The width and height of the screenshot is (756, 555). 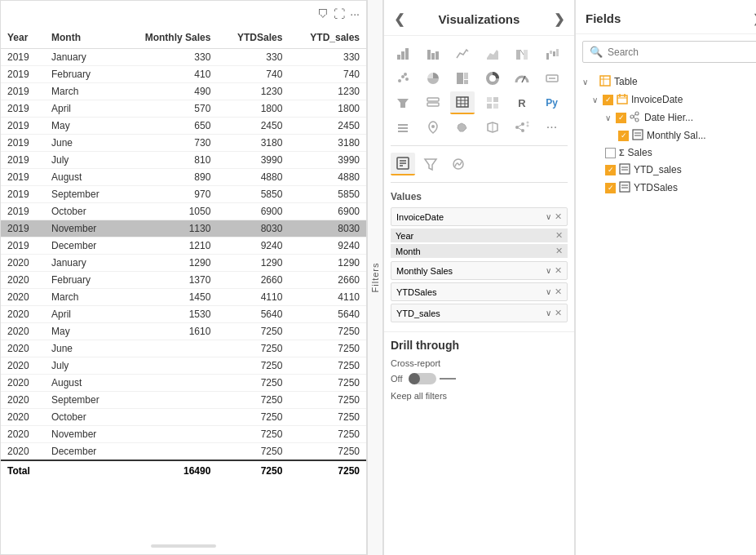 I want to click on viz-pie-chart, so click(x=433, y=78).